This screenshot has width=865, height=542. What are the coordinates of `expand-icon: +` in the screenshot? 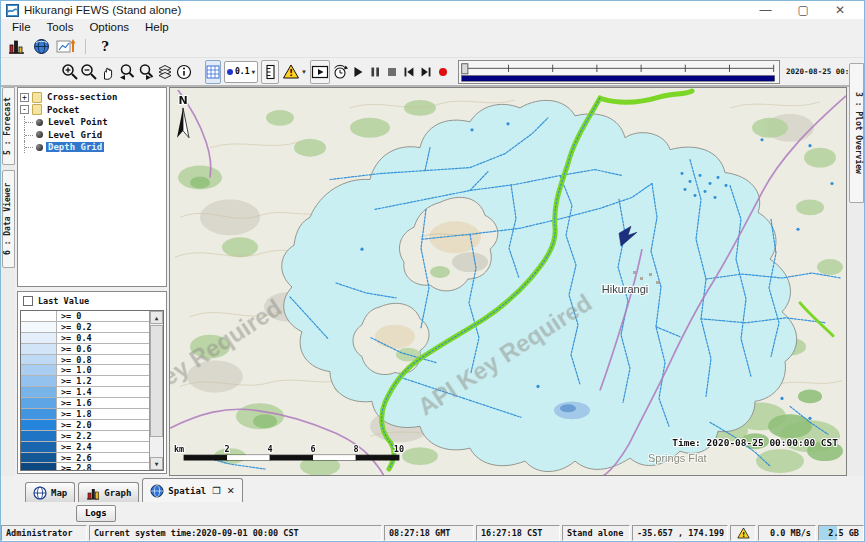 It's located at (24, 98).